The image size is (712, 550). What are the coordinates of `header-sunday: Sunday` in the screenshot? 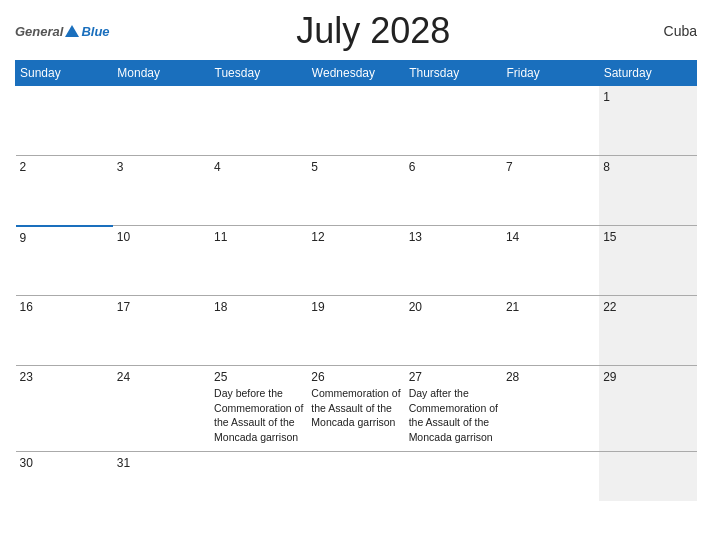 It's located at (64, 74).